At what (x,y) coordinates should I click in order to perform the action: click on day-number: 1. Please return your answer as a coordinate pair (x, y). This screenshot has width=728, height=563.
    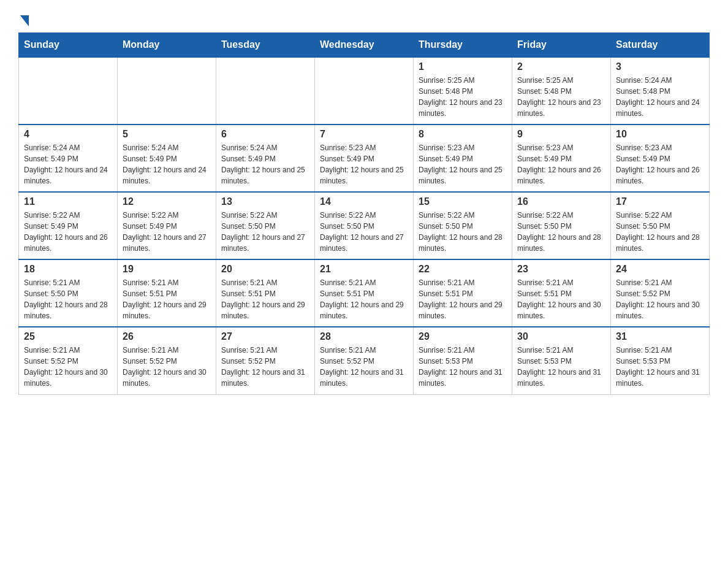
    Looking at the image, I should click on (463, 67).